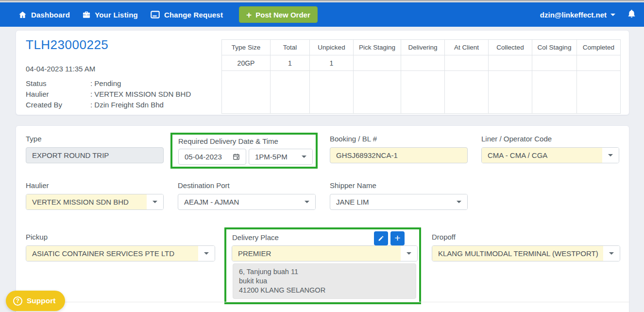 Image resolution: width=644 pixels, height=312 pixels. Describe the element at coordinates (67, 45) in the screenshot. I see `order-number: TLH23000225` at that location.